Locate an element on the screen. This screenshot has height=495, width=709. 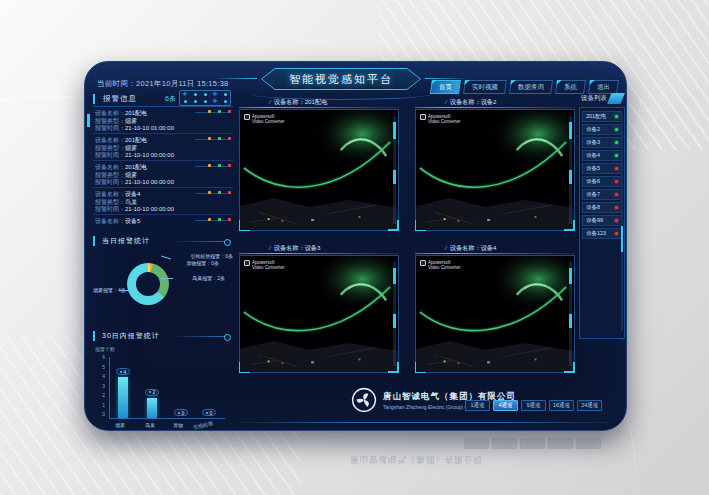
device-list-item: 设备5 is located at coordinates (602, 168).